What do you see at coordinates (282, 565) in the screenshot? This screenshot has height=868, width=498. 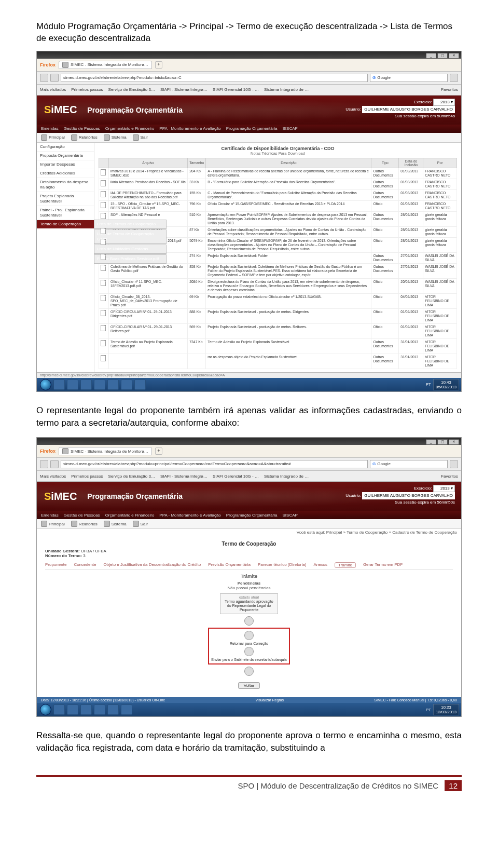 I see `coop-tab: Parecer técnico (Diretoria)` at bounding box center [282, 565].